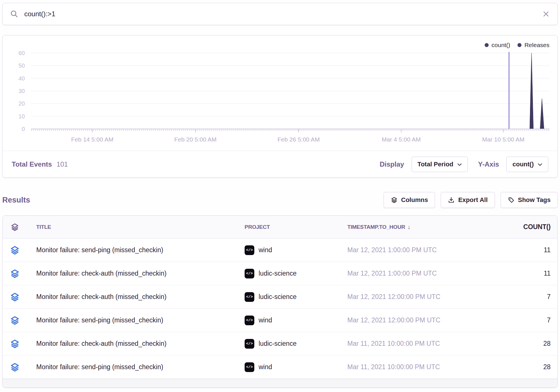 This screenshot has height=392, width=560. What do you see at coordinates (532, 227) in the screenshot?
I see `column-header-count: COUNT()` at bounding box center [532, 227].